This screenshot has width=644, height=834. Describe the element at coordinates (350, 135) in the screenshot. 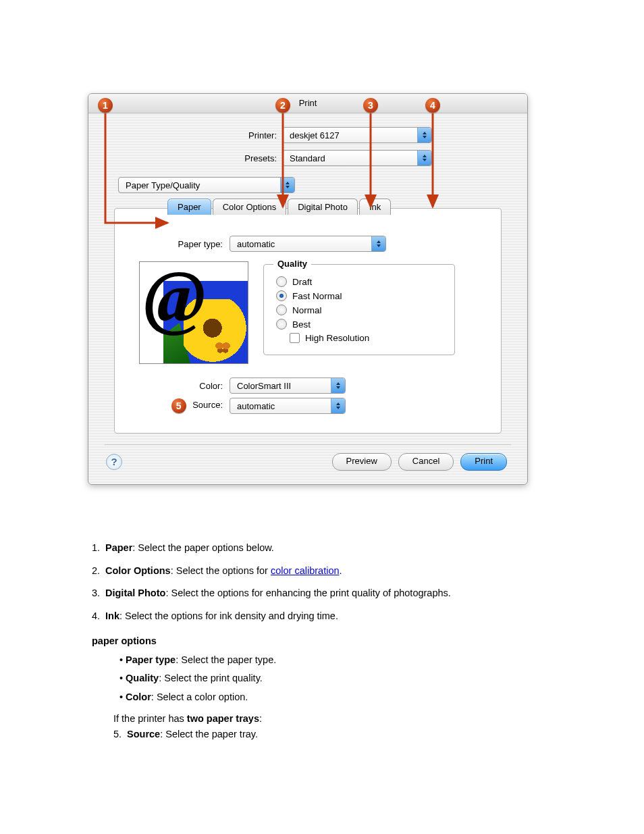

I see `printer-value: deskjet 6127` at that location.